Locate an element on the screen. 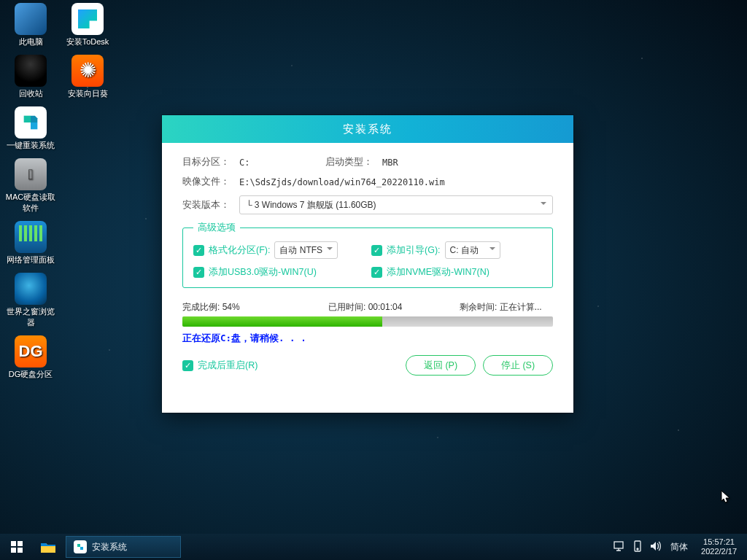 The height and width of the screenshot is (560, 747). clock-date: 2022/2/17 is located at coordinates (719, 551).